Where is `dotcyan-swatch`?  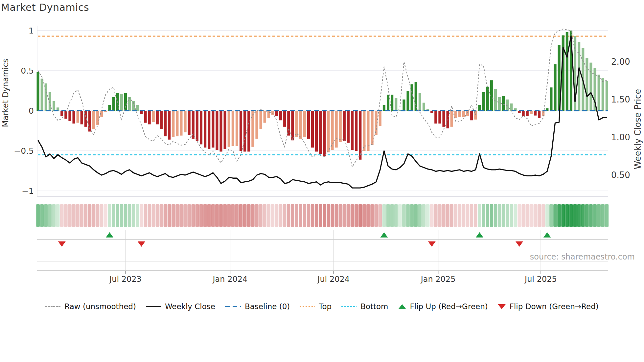 dotcyan-swatch is located at coordinates (349, 307).